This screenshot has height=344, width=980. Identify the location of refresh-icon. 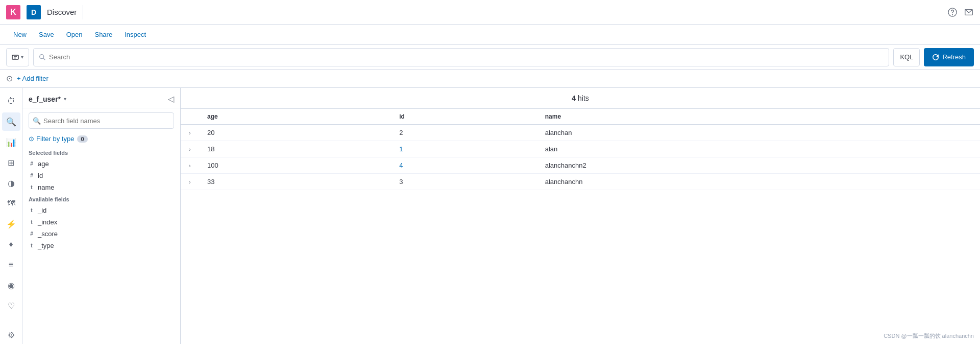
(936, 57).